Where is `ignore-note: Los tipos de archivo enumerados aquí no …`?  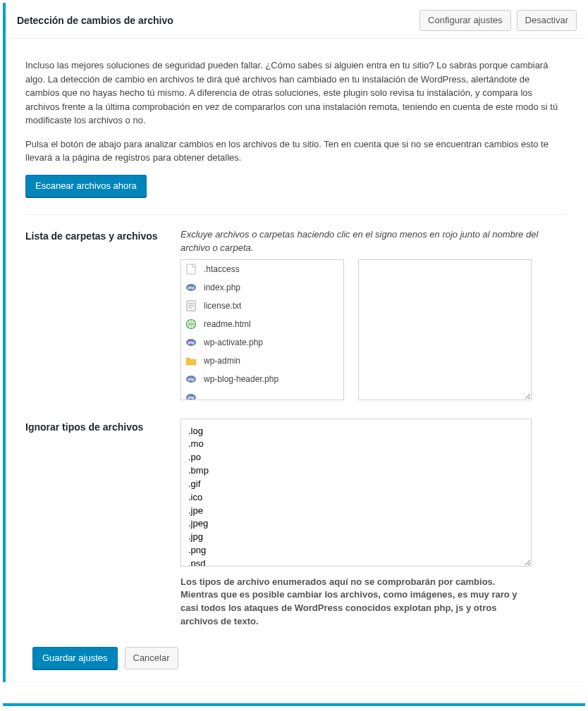
ignore-note: Los tipos de archivo enumerados aquí no … is located at coordinates (357, 602).